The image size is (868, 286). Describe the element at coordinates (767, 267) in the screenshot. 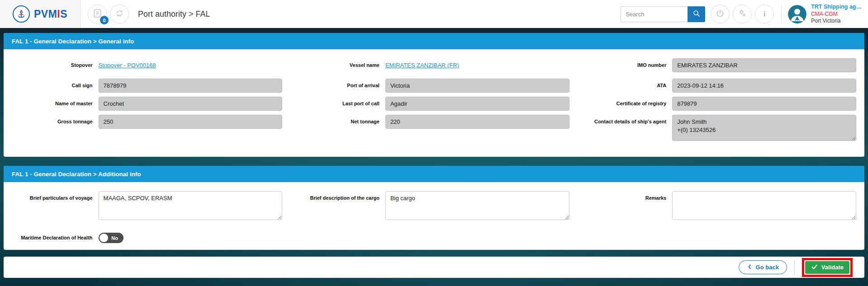

I see `go-back-label: Go back` at that location.